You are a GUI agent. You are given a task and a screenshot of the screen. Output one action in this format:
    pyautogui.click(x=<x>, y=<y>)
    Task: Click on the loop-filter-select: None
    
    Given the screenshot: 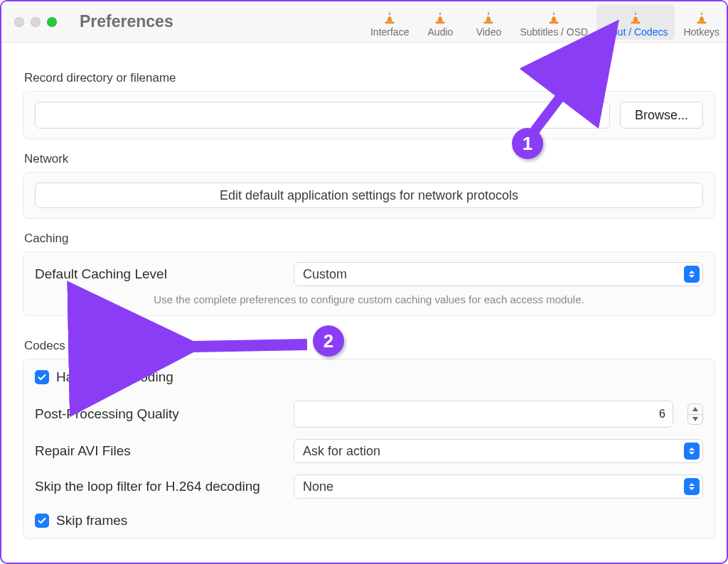 What is the action you would take?
    pyautogui.click(x=498, y=487)
    